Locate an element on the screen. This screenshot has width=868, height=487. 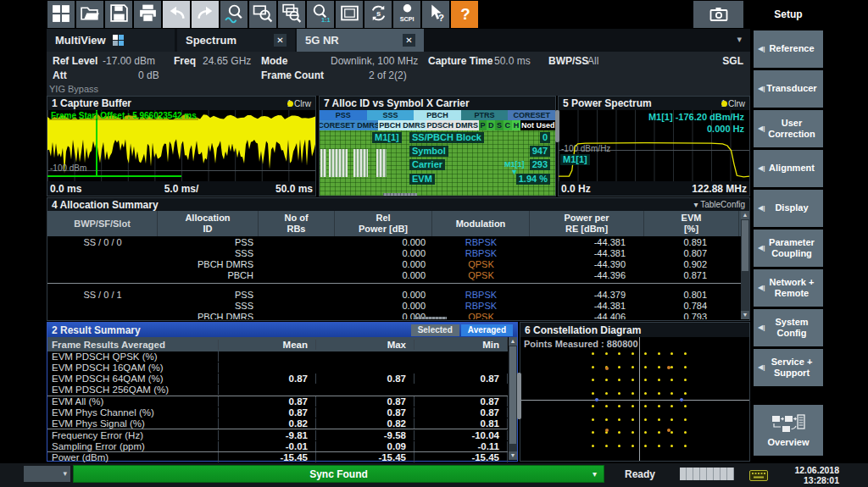
window-power-spectrum: 5 Power Spectrum 1 Clrw -100 dBm/Hz M1[1… is located at coordinates (654, 146).